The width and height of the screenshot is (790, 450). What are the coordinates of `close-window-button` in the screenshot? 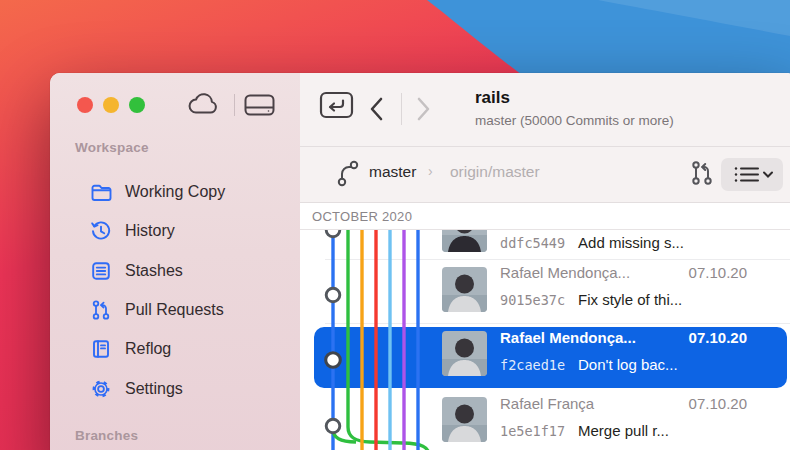 It's located at (85, 105).